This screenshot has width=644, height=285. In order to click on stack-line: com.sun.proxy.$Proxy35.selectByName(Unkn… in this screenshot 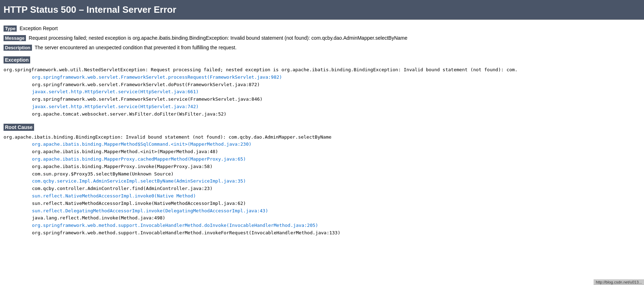, I will do `click(322, 174)`.